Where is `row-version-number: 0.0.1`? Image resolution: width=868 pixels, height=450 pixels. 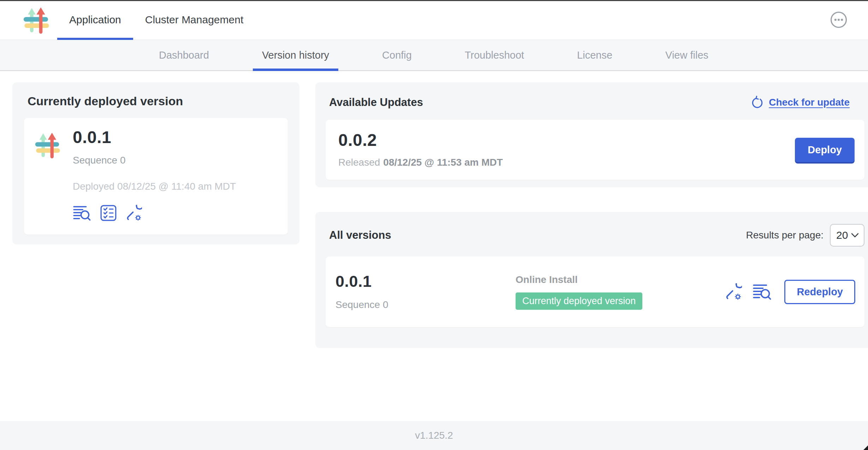 row-version-number: 0.0.1 is located at coordinates (426, 281).